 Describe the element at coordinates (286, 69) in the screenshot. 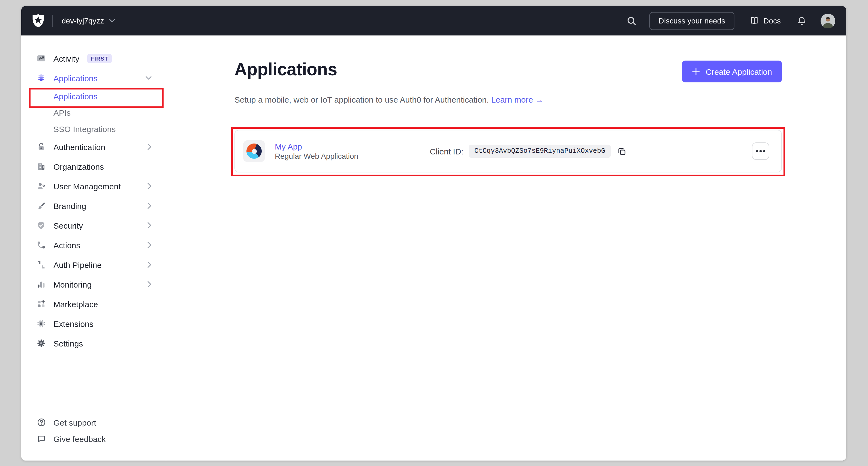

I see `page-title: Applications` at that location.